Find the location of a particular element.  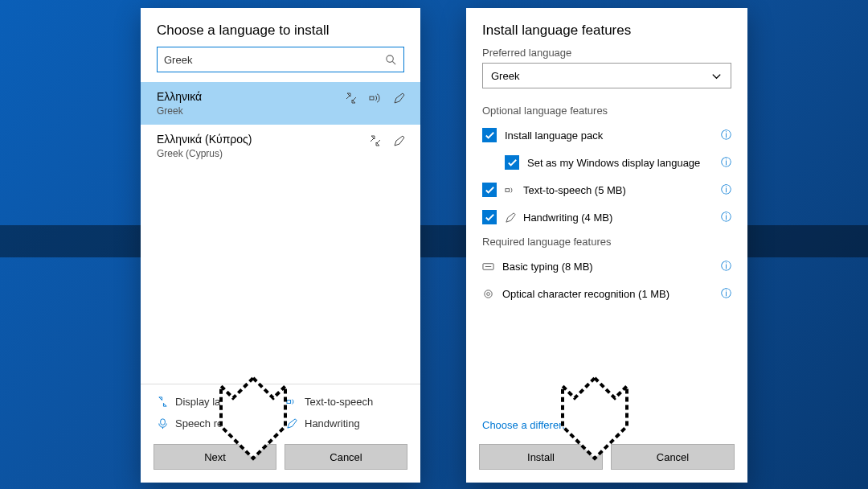

feature-label: Install language pack is located at coordinates (609, 135).